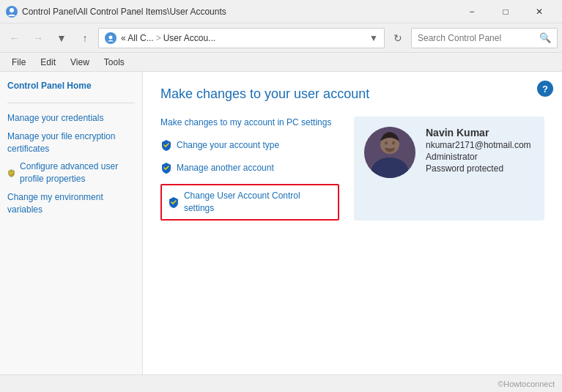  What do you see at coordinates (19, 62) in the screenshot?
I see `file-menu: File` at bounding box center [19, 62].